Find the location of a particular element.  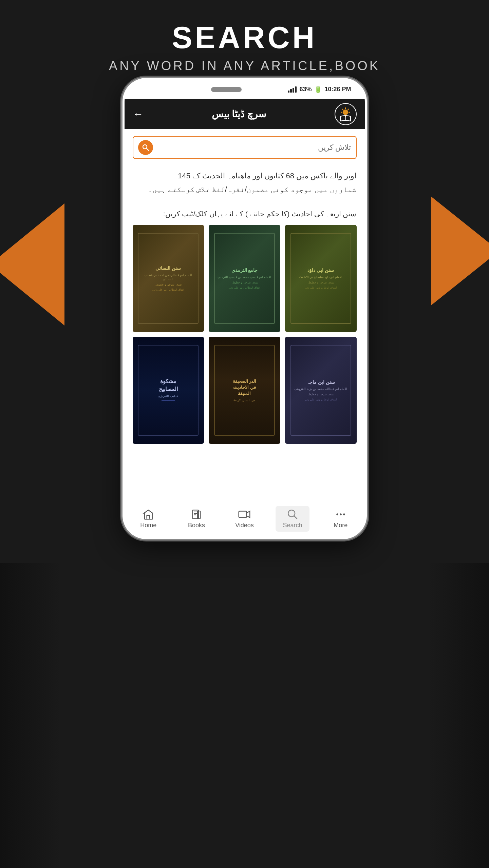

book-6-title: سنن ابن ماجہ is located at coordinates (321, 382).